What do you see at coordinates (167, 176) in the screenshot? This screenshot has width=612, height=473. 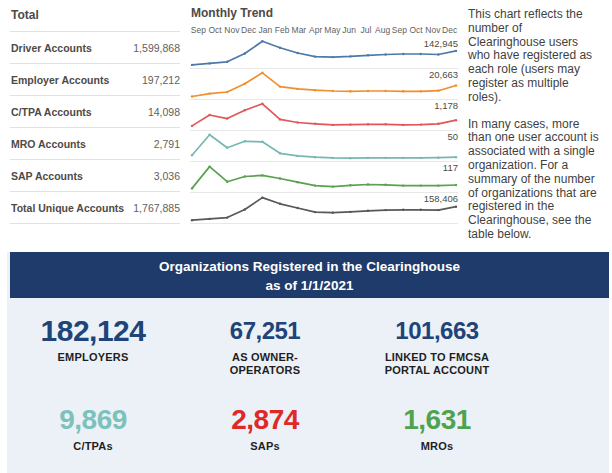 I see `row-value: 3,036` at bounding box center [167, 176].